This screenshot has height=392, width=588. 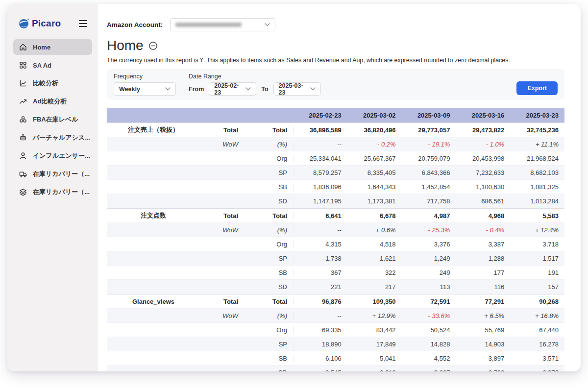 I want to click on frequency-select: Weekly, so click(x=145, y=89).